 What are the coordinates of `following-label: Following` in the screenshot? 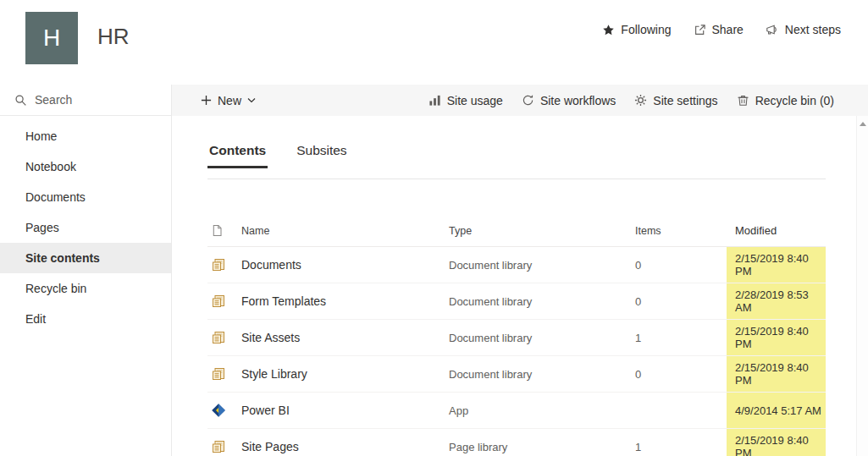 It's located at (645, 30).